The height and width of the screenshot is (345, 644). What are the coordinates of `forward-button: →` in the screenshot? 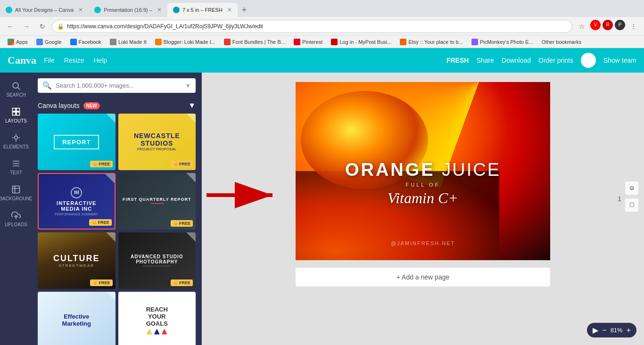 It's located at (26, 26).